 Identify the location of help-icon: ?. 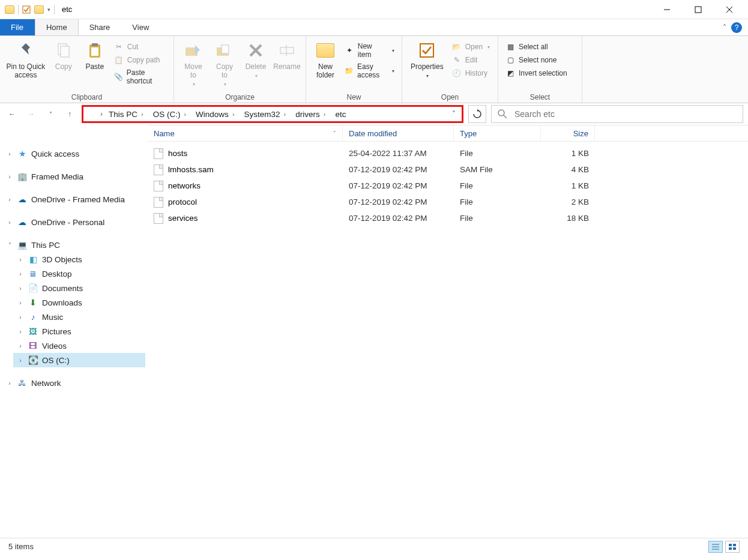
(737, 28).